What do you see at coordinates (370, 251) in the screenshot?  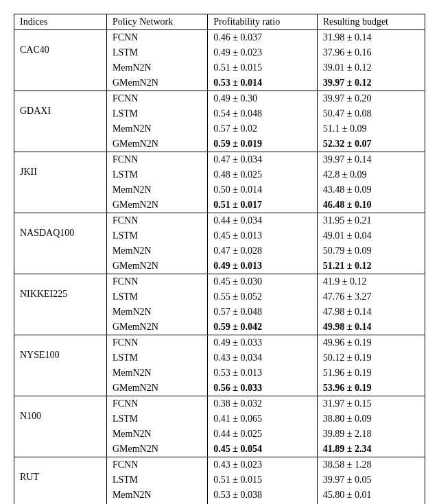 I see `budget-cell: 50.79 ± 0.09` at bounding box center [370, 251].